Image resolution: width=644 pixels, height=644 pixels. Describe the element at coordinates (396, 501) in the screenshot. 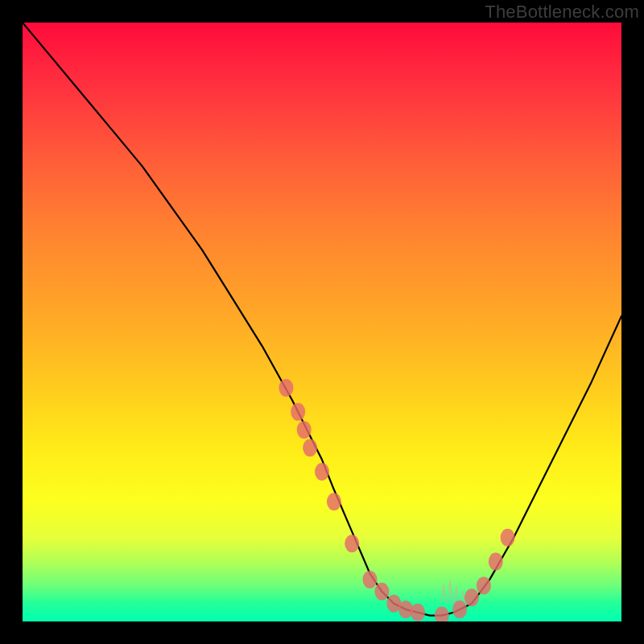

I see `marker-group` at that location.